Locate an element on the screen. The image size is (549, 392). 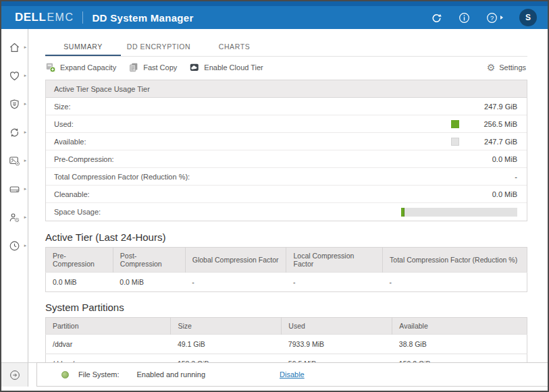
tab-summary: SUMMARY is located at coordinates (83, 47).